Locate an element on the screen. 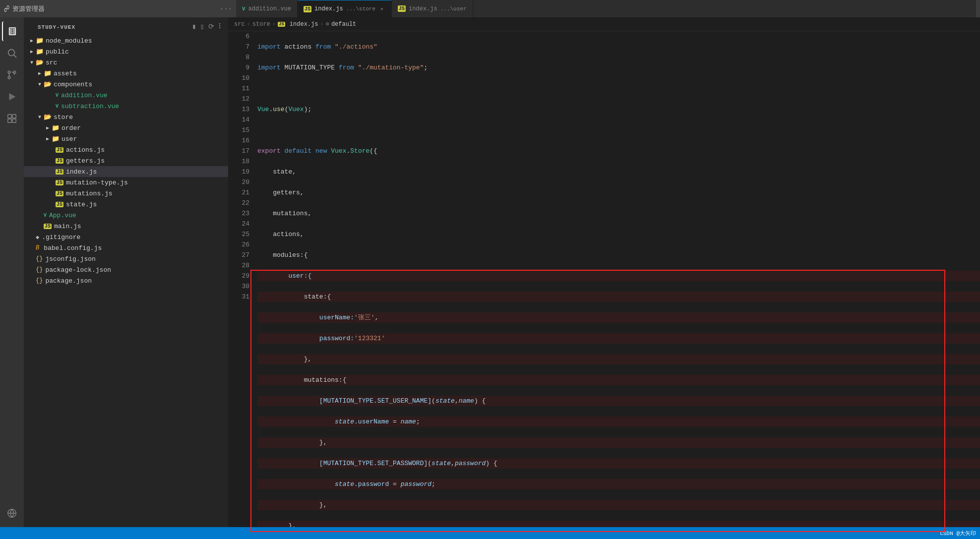  tree-item-addition-vue: V addition.vue is located at coordinates (126, 95).